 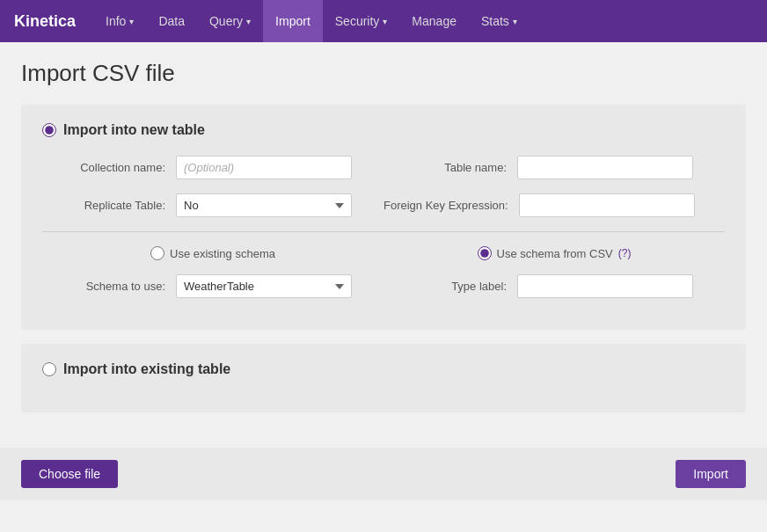 I want to click on existing-table-section: Import into existing table, so click(x=384, y=378).